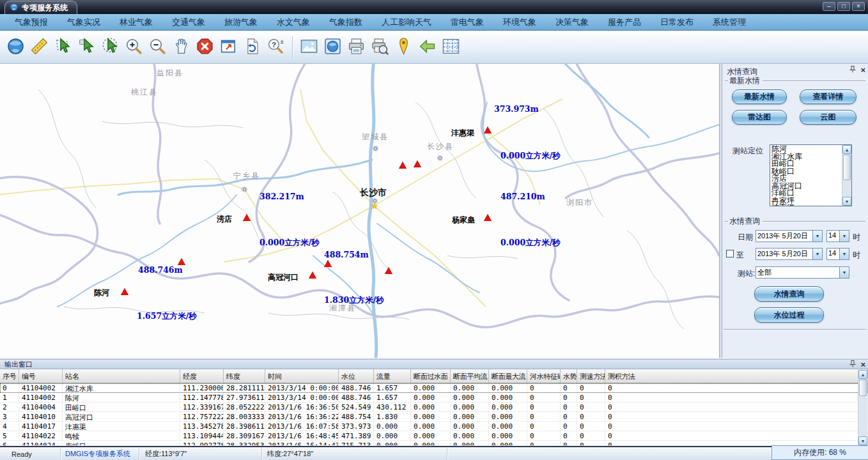 The width and height of the screenshot is (868, 460). Describe the element at coordinates (863, 70) in the screenshot. I see `panel-close-icon: ×` at that location.